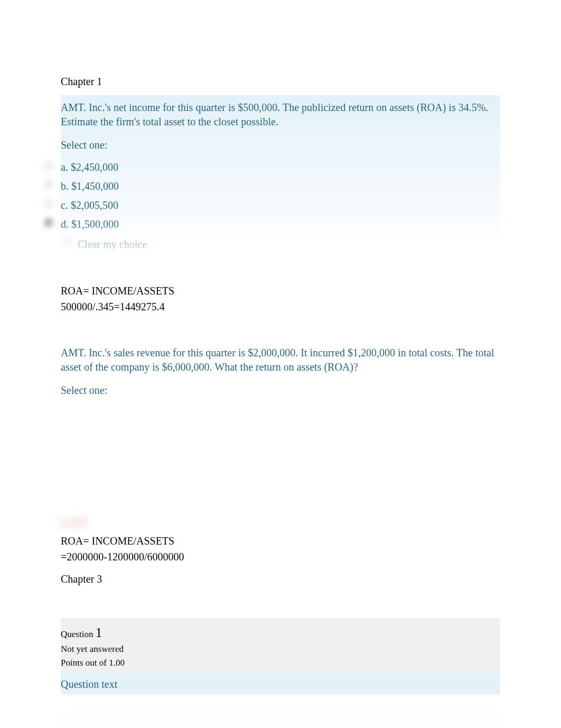 This screenshot has width=561, height=728. Describe the element at coordinates (90, 167) in the screenshot. I see `option-label: a. $2,450,000` at that location.